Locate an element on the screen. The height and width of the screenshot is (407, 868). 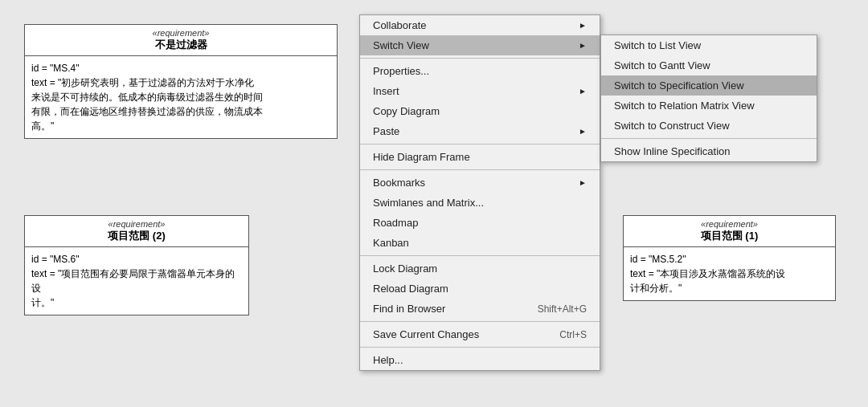
submenu-construct-view: Switch to Construct View is located at coordinates (709, 125).